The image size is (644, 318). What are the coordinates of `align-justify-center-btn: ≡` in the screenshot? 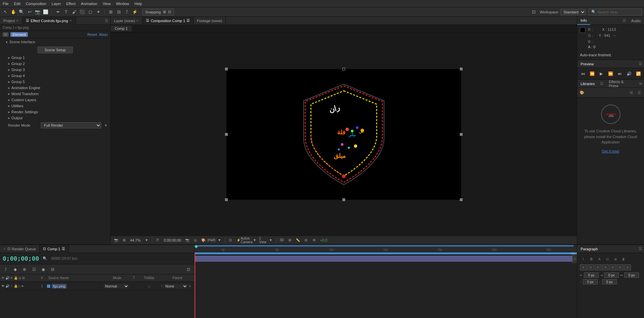 It's located at (613, 267).